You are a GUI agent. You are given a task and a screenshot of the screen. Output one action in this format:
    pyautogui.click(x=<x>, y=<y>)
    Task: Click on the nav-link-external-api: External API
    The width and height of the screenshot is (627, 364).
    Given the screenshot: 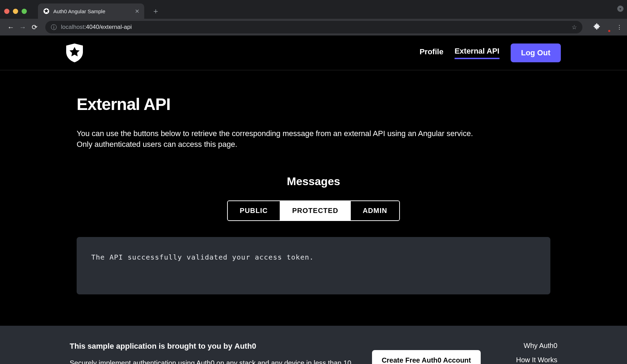 What is the action you would take?
    pyautogui.click(x=477, y=53)
    